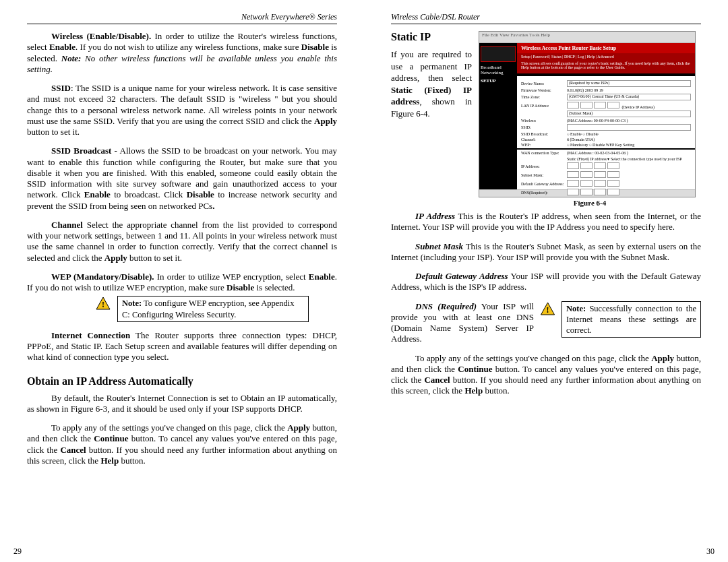  I want to click on page-number-29: 29, so click(18, 551).